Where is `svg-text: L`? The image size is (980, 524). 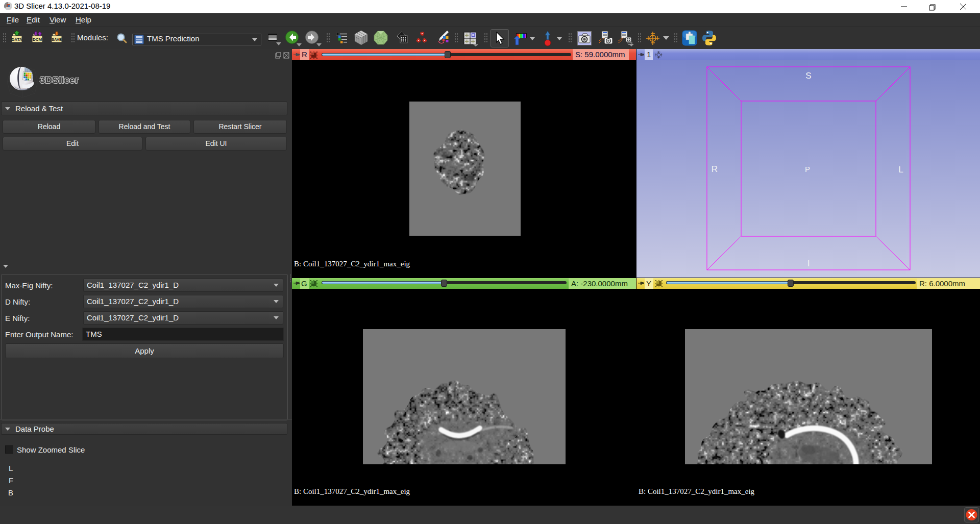
svg-text: L is located at coordinates (900, 169).